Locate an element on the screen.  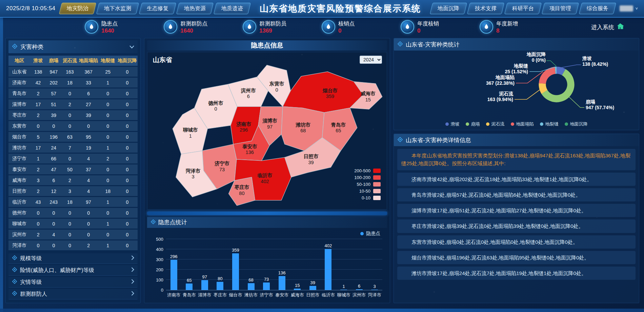
tab-地热资源: 地热资源 is located at coordinates (195, 8).